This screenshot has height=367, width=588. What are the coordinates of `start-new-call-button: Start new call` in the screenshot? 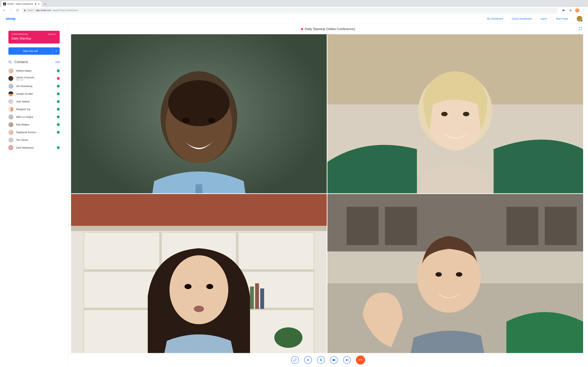 It's located at (30, 51).